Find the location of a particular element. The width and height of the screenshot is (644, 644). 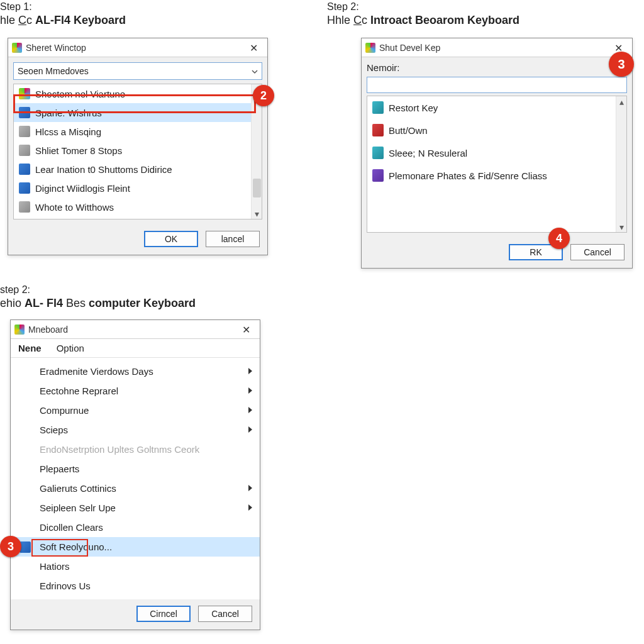

list-item: Hlcss a Misqing is located at coordinates (132, 131).